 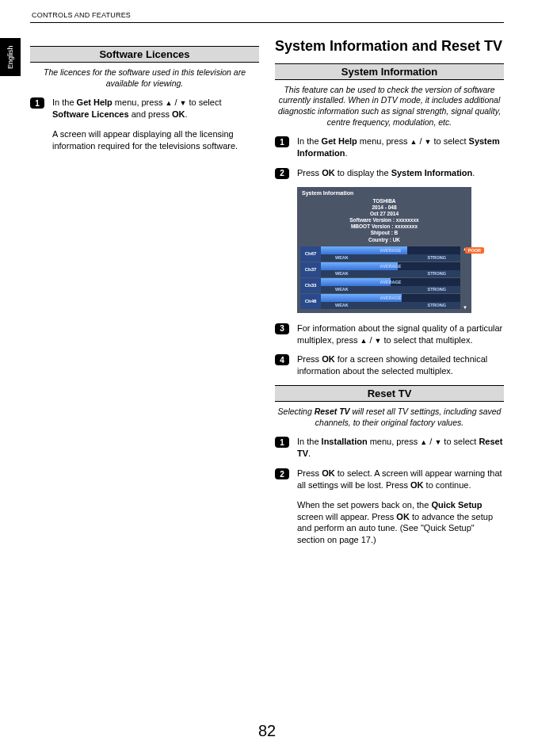 I want to click on page-number: 82, so click(x=267, y=731).